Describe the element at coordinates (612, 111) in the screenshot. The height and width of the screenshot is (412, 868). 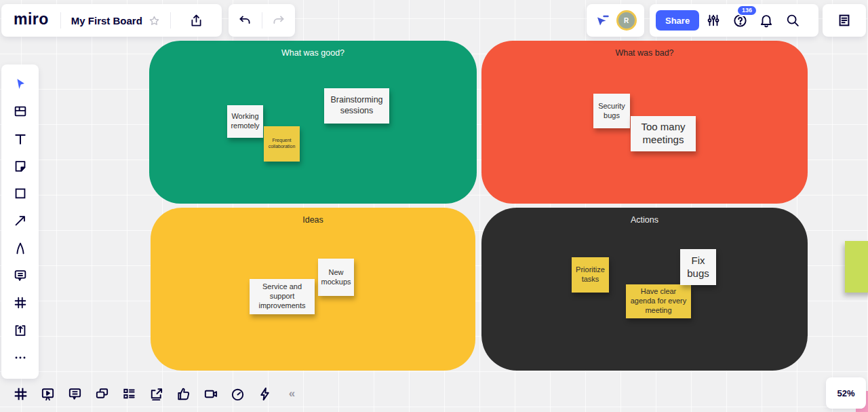
I see `sticky-note: Security bugs` at that location.